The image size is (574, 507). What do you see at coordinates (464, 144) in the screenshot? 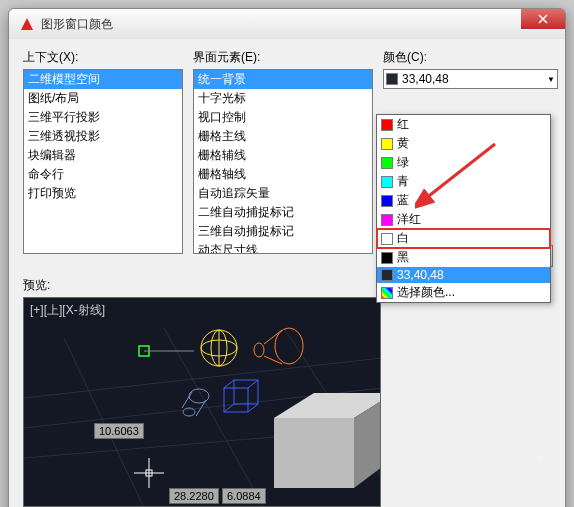
I see `color-option: 黄` at bounding box center [464, 144].